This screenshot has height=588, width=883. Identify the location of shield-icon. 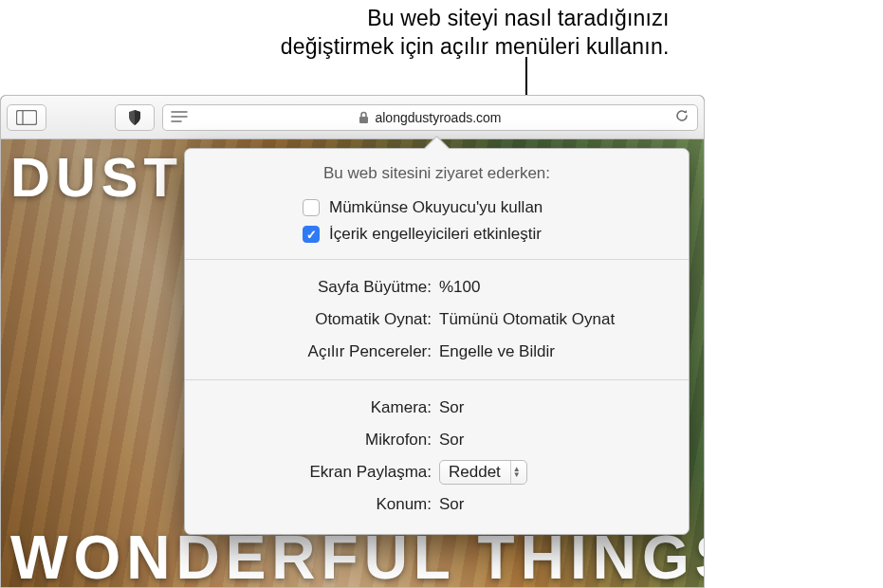
(135, 118).